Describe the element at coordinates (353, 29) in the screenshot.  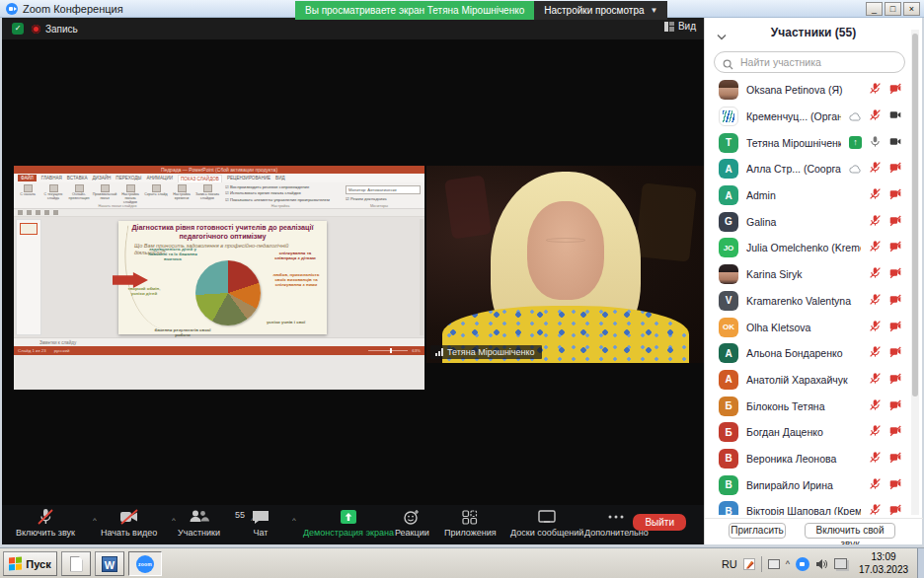
I see `meeting-topbar: ✓ Запись Вид` at that location.